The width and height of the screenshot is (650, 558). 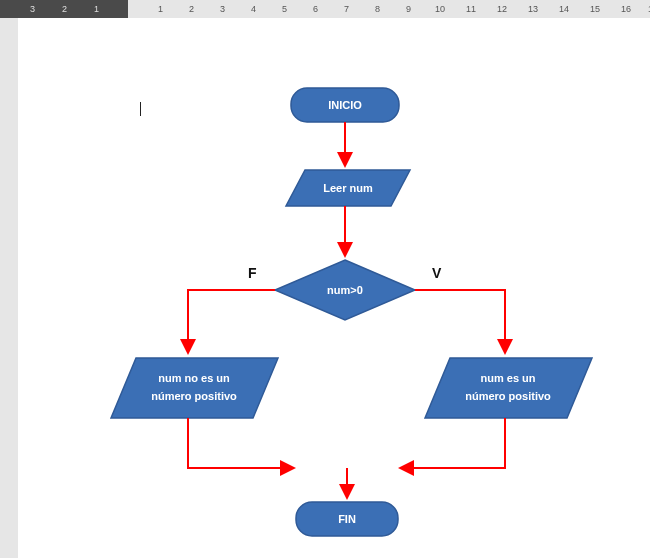 What do you see at coordinates (378, 9) in the screenshot?
I see `ruler-h-tick: 8` at bounding box center [378, 9].